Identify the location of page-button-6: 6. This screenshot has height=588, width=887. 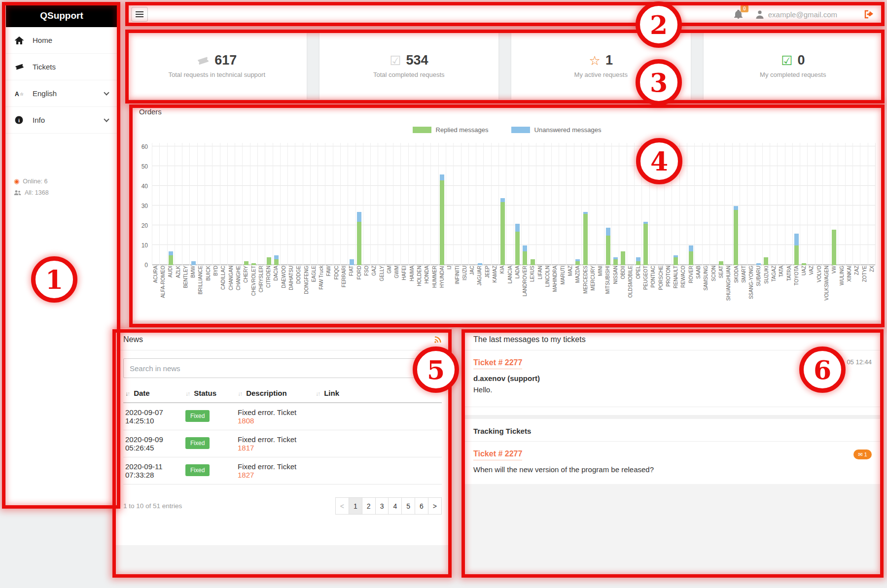
(422, 506).